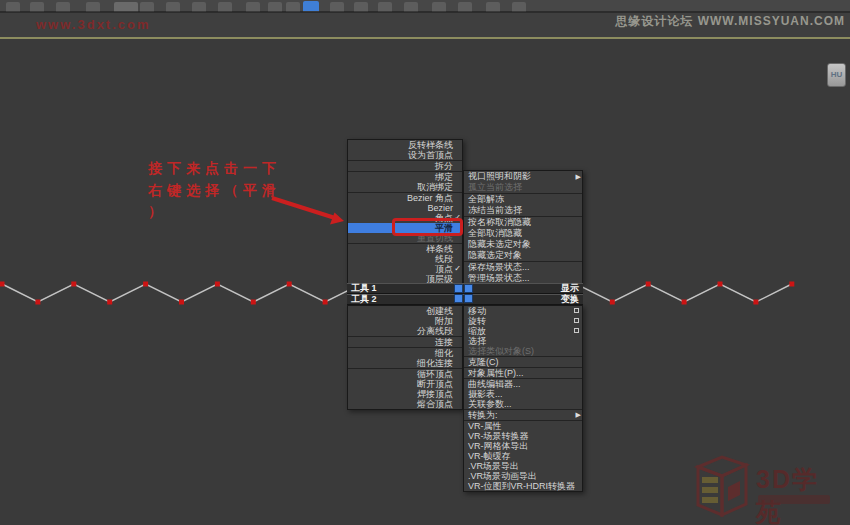 The height and width of the screenshot is (525, 850). What do you see at coordinates (405, 269) in the screenshot?
I see `menu-item: 顶点✓` at bounding box center [405, 269].